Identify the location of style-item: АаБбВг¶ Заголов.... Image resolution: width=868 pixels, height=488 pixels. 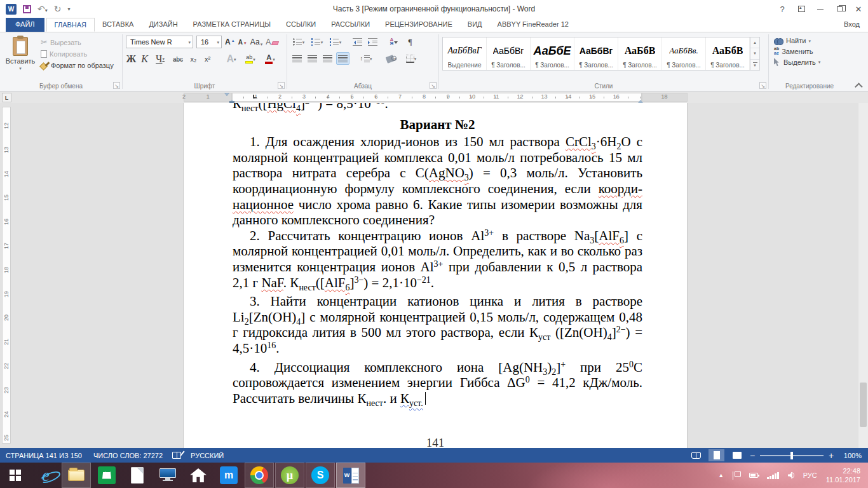
(508, 53).